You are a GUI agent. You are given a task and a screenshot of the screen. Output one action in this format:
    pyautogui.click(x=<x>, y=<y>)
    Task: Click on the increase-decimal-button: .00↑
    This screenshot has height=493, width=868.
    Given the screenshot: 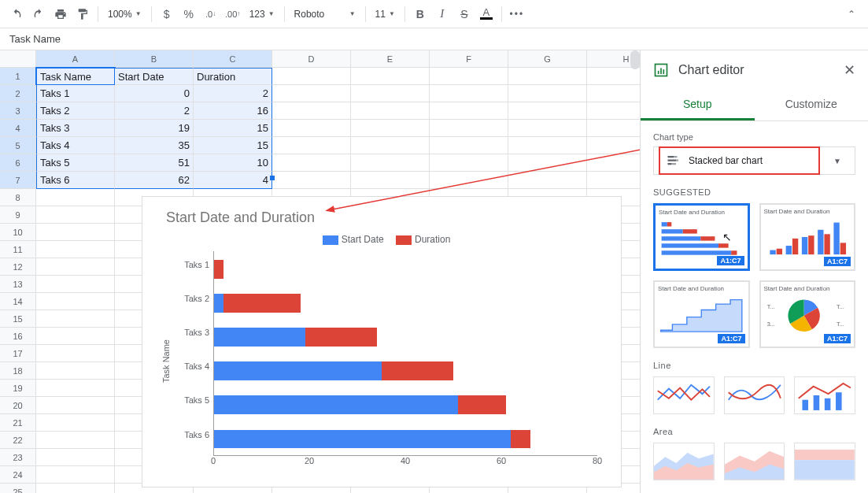 What is the action you would take?
    pyautogui.click(x=233, y=14)
    